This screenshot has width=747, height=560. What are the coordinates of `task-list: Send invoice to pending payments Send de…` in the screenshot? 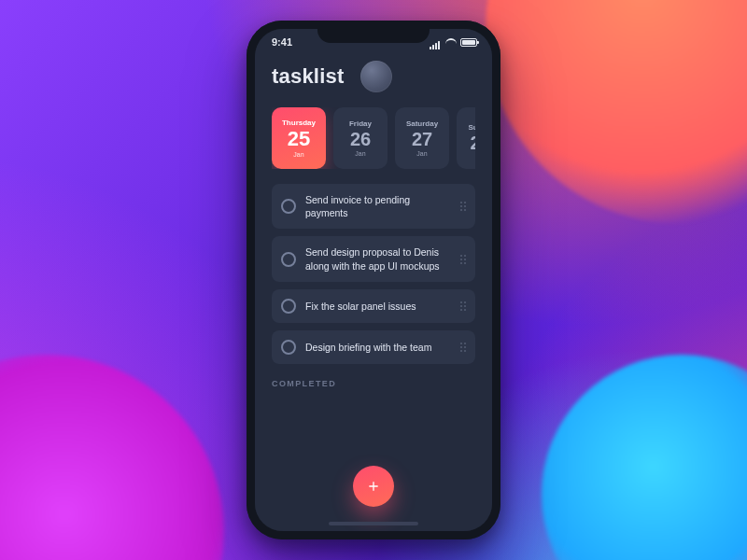 It's located at (374, 274).